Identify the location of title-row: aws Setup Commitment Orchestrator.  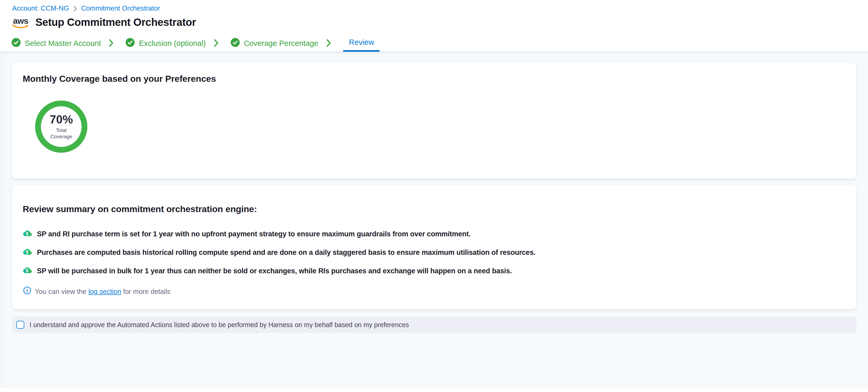
(434, 21).